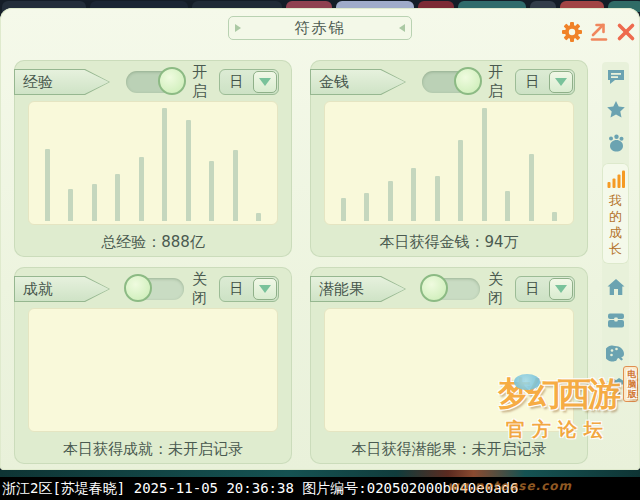  I want to click on gear-icon, so click(572, 32).